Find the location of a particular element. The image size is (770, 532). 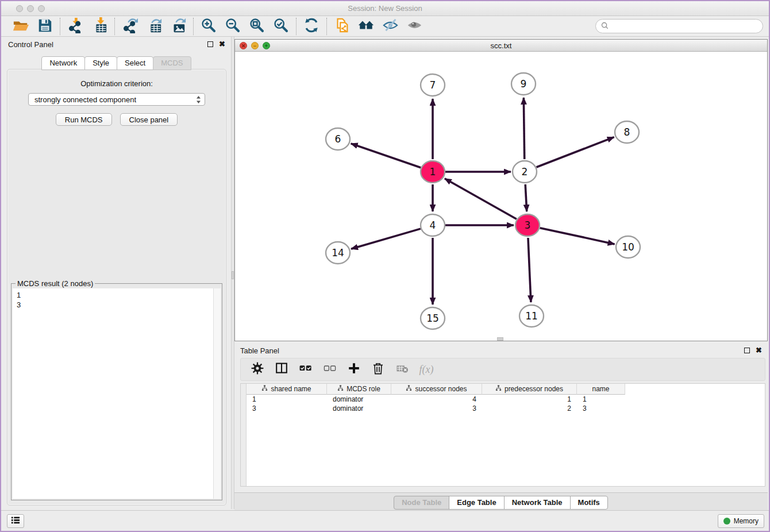

tab-select: Select is located at coordinates (135, 63).